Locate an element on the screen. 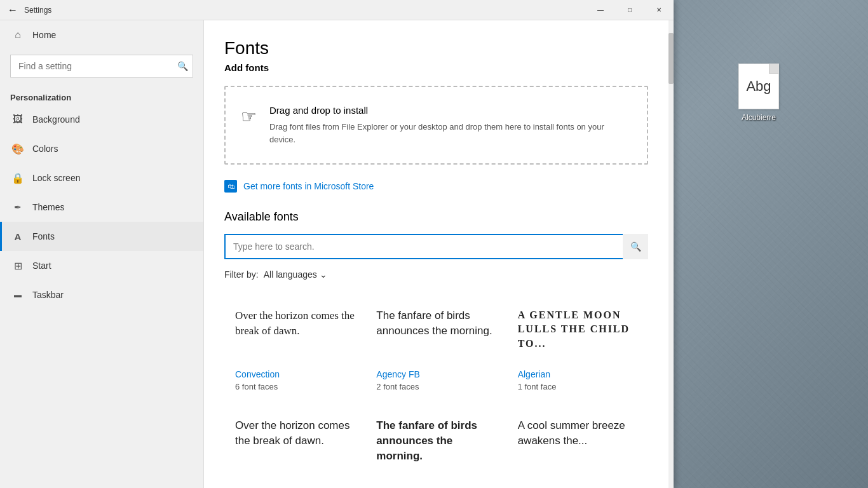 Image resolution: width=868 pixels, height=488 pixels. font-faces-agency: 2 font faces is located at coordinates (436, 386).